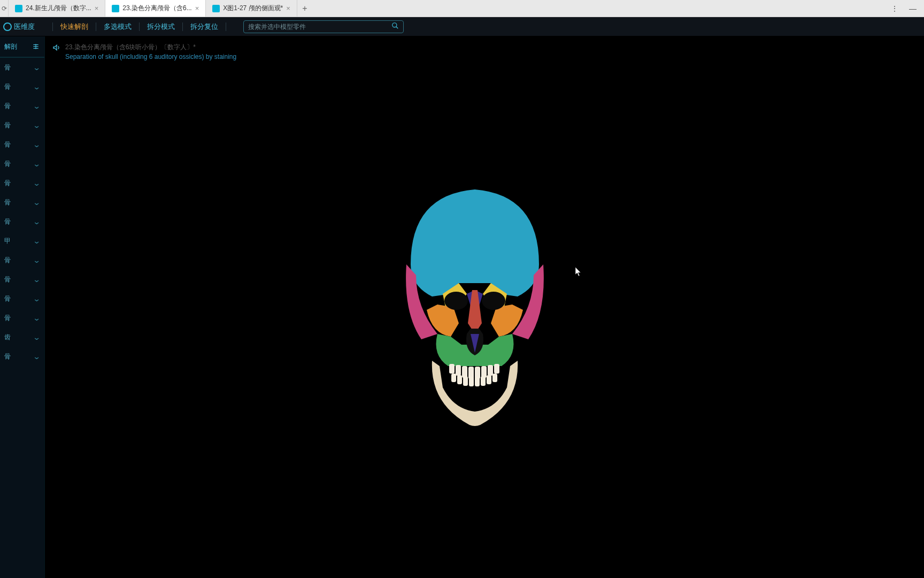 Image resolution: width=924 pixels, height=578 pixels. I want to click on search-icon, so click(395, 27).